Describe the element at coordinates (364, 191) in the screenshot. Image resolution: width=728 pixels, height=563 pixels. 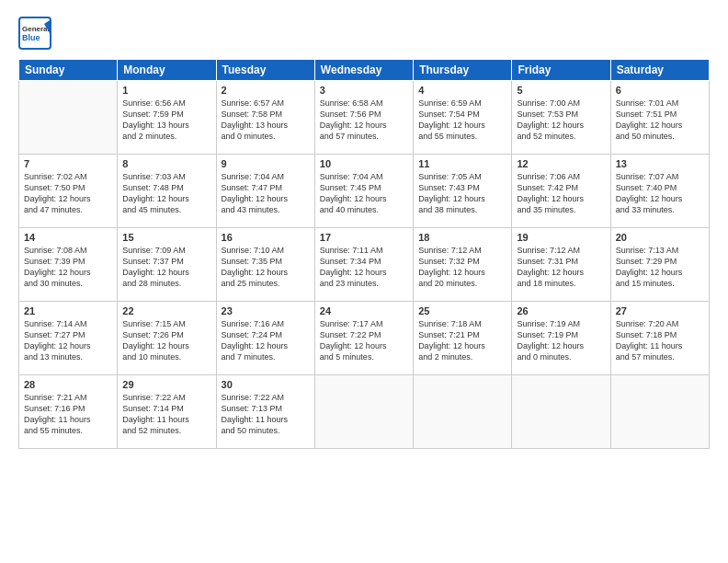
I see `day-cell: 10Sunrise: 7:04 AM Sunset: 7:45 PM Dayli…` at that location.